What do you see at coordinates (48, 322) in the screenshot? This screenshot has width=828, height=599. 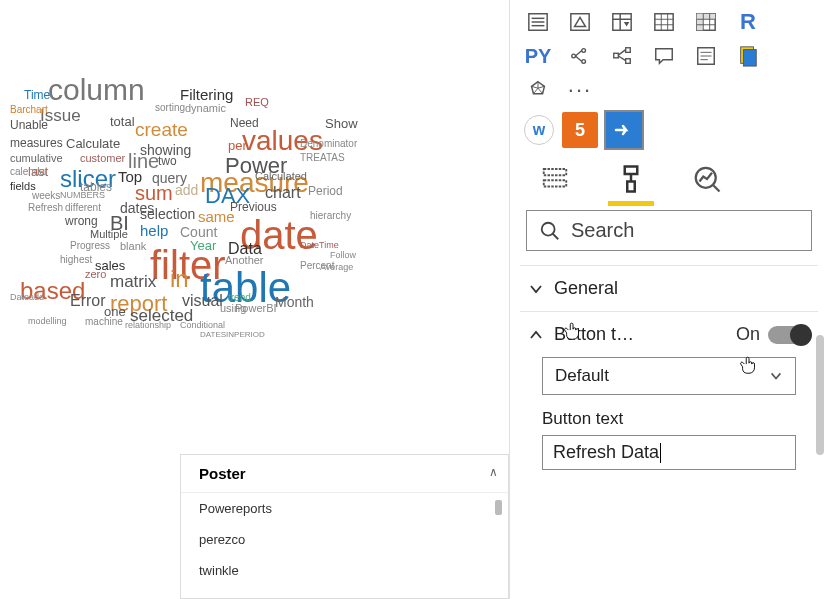 I see `wordcloud-word: modelling` at bounding box center [48, 322].